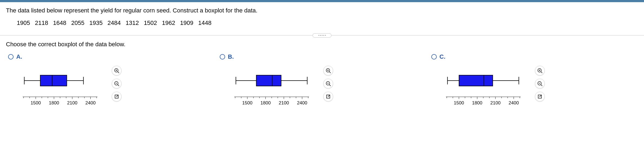 The height and width of the screenshot is (165, 644). I want to click on radio-option-C, so click(434, 57).